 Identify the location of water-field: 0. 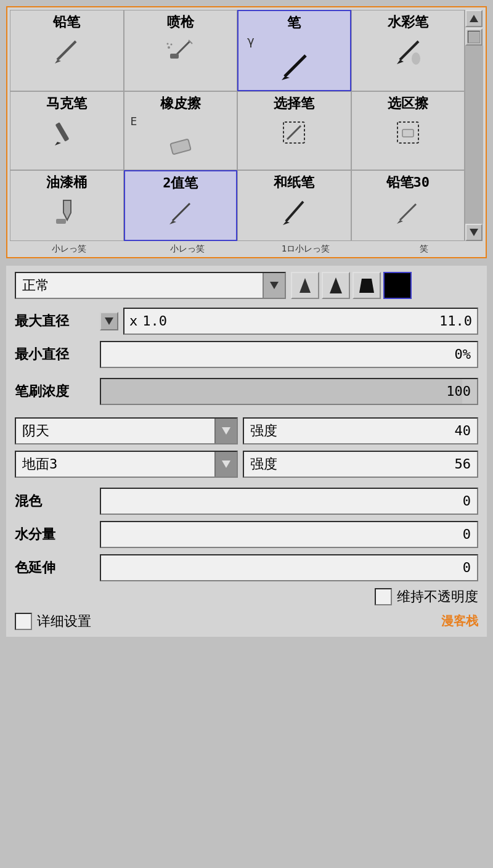
(289, 534).